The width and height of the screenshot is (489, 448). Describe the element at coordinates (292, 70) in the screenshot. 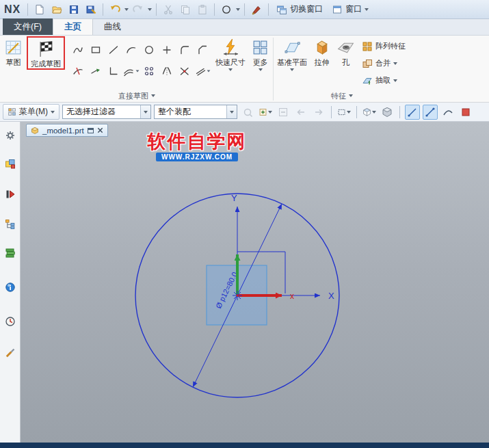

I see `datum-plane-caret` at that location.